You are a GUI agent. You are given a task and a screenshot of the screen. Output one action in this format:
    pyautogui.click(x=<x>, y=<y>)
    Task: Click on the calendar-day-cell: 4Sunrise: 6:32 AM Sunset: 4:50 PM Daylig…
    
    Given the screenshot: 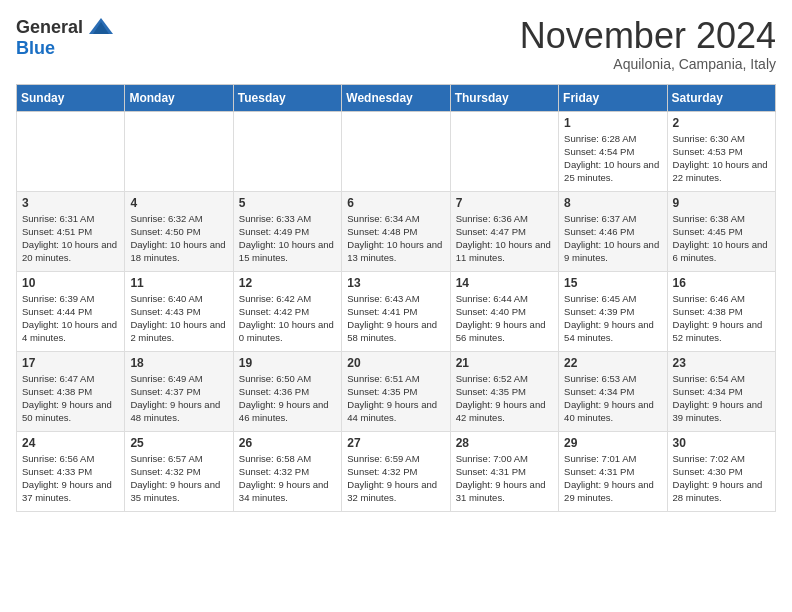 What is the action you would take?
    pyautogui.click(x=179, y=231)
    